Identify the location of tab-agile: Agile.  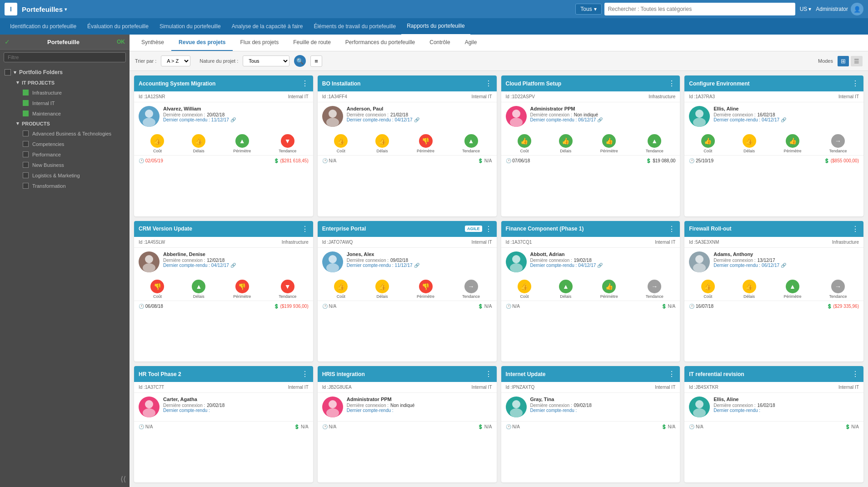
(471, 43).